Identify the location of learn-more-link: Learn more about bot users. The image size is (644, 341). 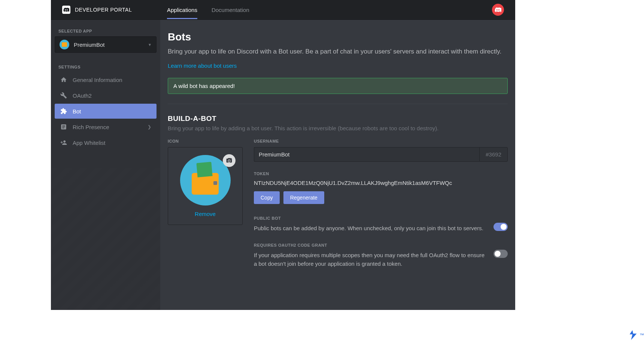
(202, 66).